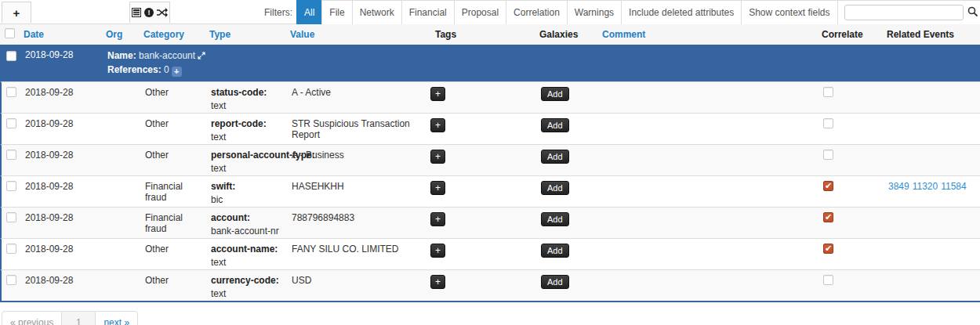 This screenshot has width=980, height=325. I want to click on expand-object-icon, so click(201, 56).